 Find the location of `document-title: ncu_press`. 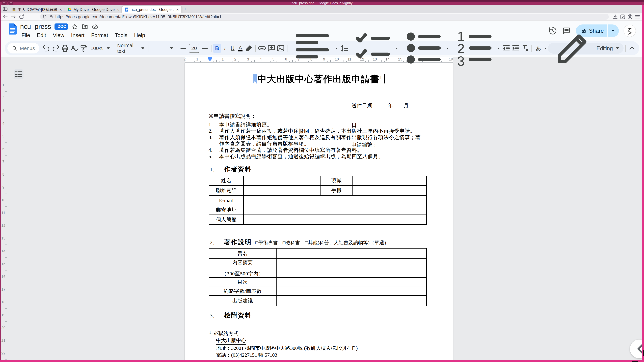

document-title: ncu_press is located at coordinates (36, 26).